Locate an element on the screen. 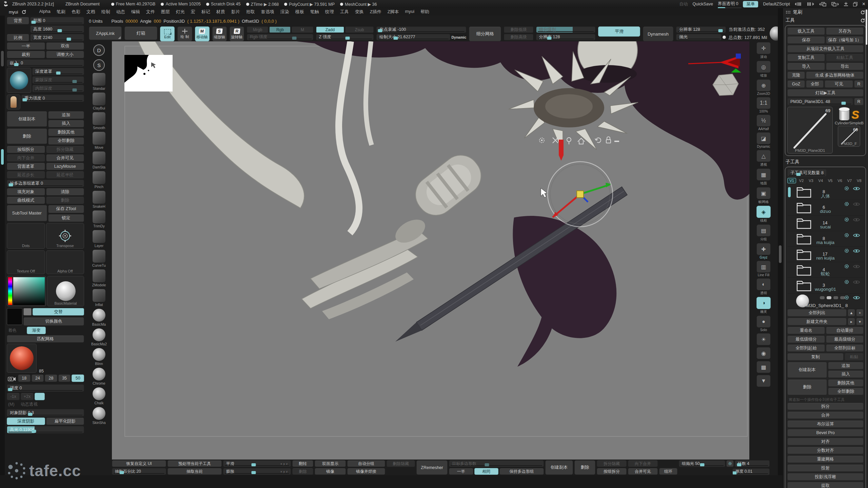 The height and width of the screenshot is (488, 868). brush-item-basicma2: BasicMa2 is located at coordinates (99, 337).